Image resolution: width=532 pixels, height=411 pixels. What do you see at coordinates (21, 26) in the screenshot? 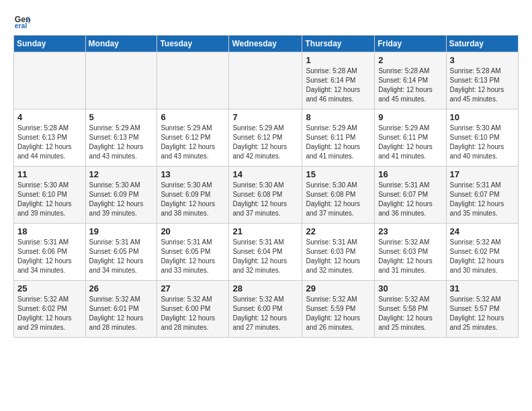
I see `svg-text: eral` at bounding box center [21, 26].